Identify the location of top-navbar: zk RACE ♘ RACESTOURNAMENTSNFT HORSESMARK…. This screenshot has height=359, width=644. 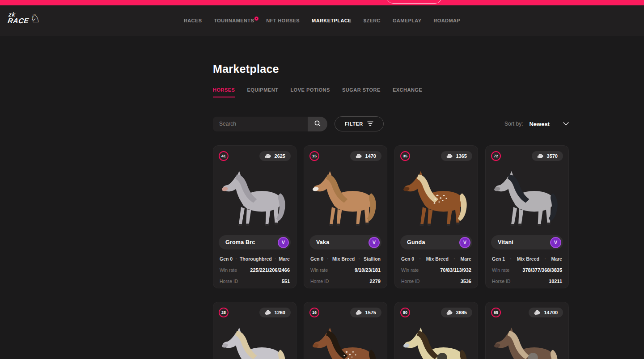
(322, 21).